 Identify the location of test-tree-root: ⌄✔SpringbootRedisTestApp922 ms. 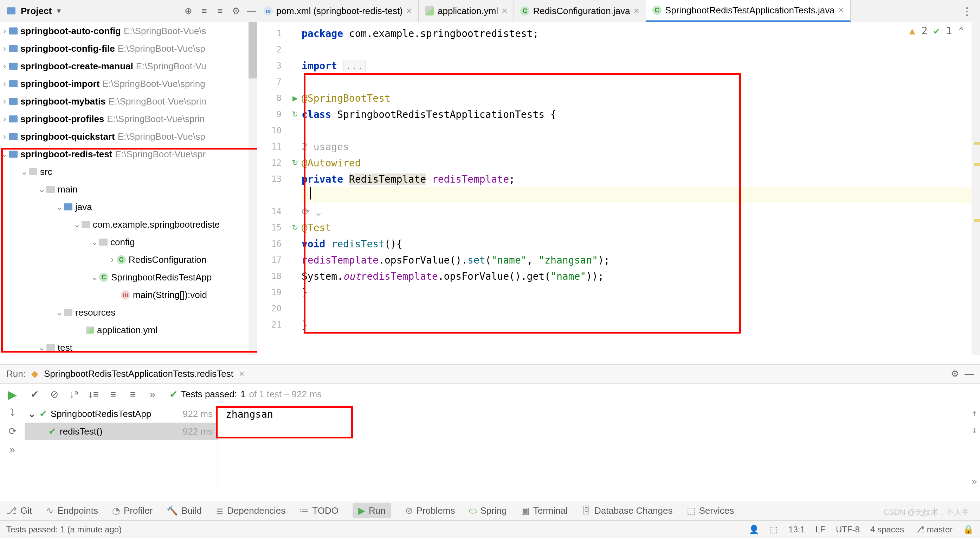
(121, 414).